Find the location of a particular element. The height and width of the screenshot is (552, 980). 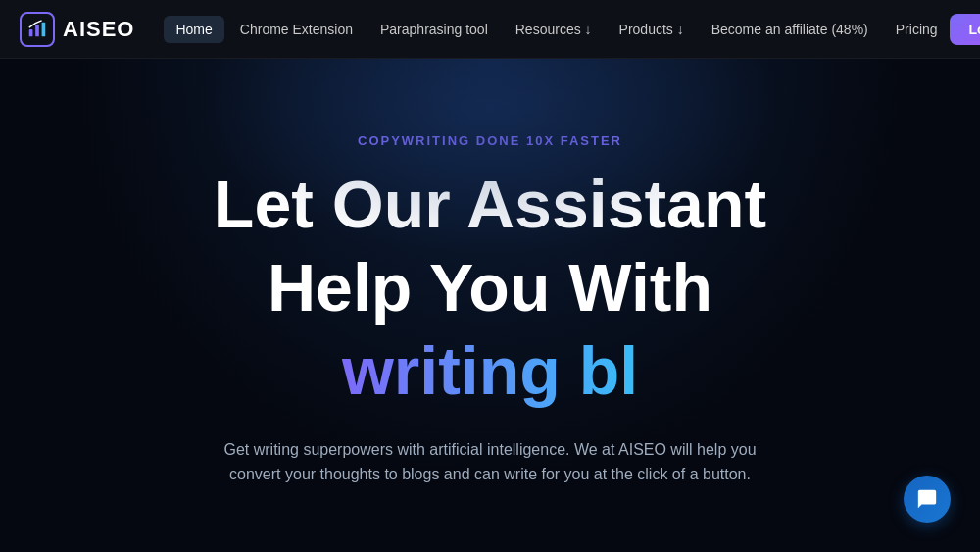

nav-item-chrome-extension: Chrome Extension is located at coordinates (296, 29).